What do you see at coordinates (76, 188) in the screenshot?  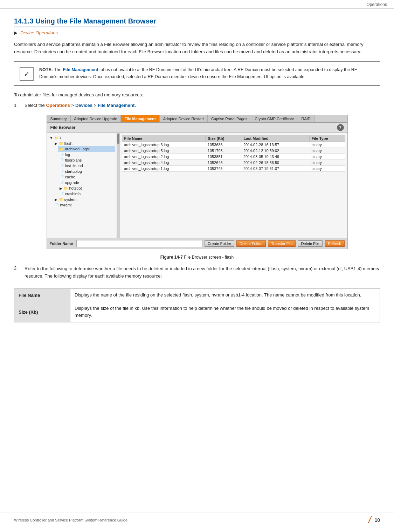 I see `tree-item-label: hotspot` at bounding box center [76, 188].